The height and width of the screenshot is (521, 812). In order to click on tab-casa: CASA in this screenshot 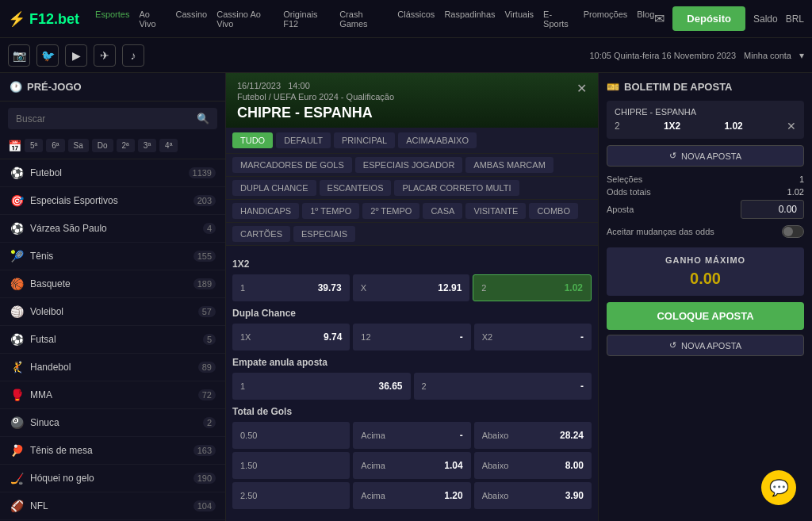, I will do `click(442, 211)`.